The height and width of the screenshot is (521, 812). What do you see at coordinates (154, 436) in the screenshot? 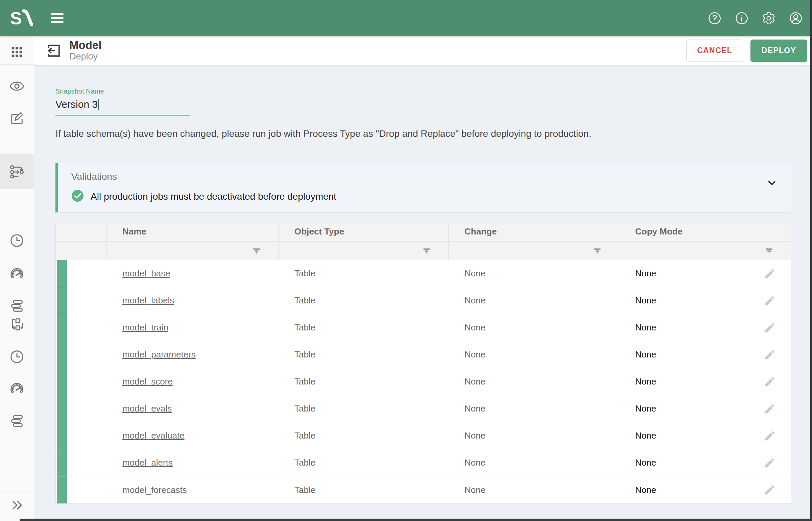
I see `object-name-link: model_evaluate` at bounding box center [154, 436].